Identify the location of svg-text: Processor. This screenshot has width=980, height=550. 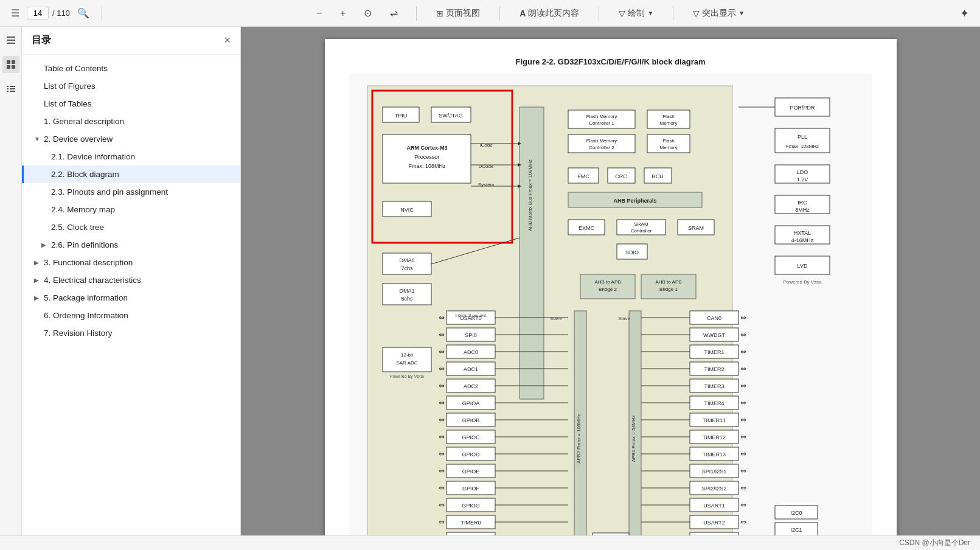
(427, 157).